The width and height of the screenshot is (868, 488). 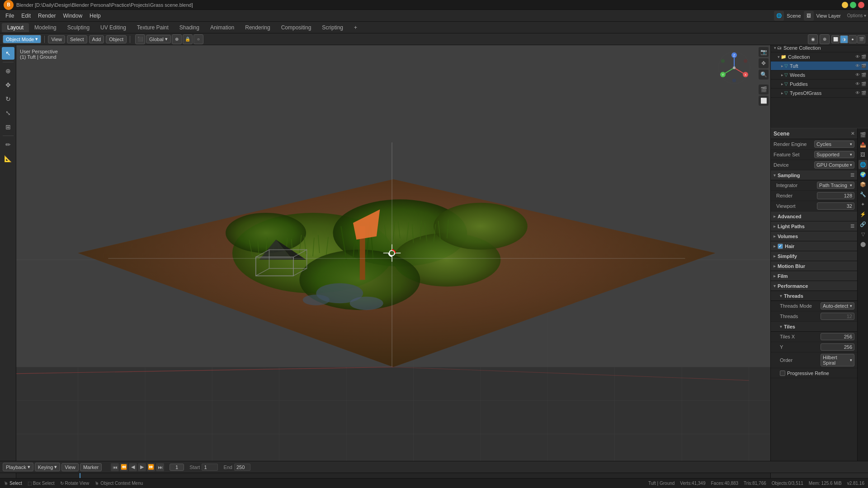 What do you see at coordinates (858, 84) in the screenshot?
I see `puddles-visibility: 👁` at bounding box center [858, 84].